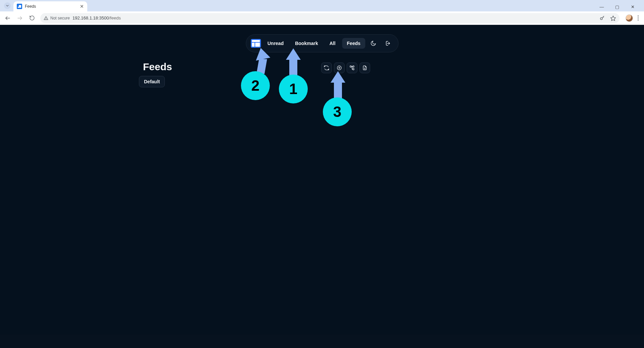  What do you see at coordinates (387, 43) in the screenshot?
I see `logout-button` at bounding box center [387, 43].